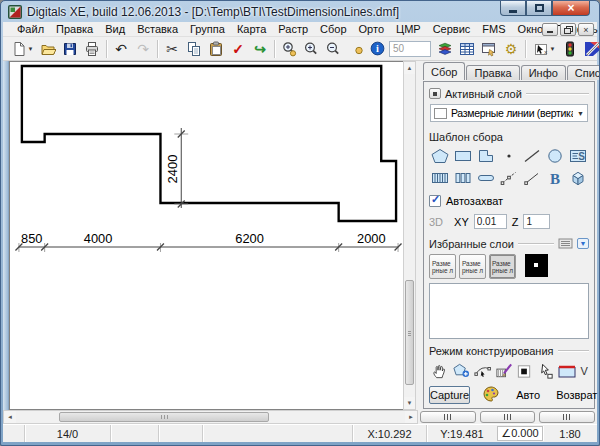 This screenshot has height=446, width=600. What do you see at coordinates (260, 48) in the screenshot?
I see `forward-button: ↪` at bounding box center [260, 48].